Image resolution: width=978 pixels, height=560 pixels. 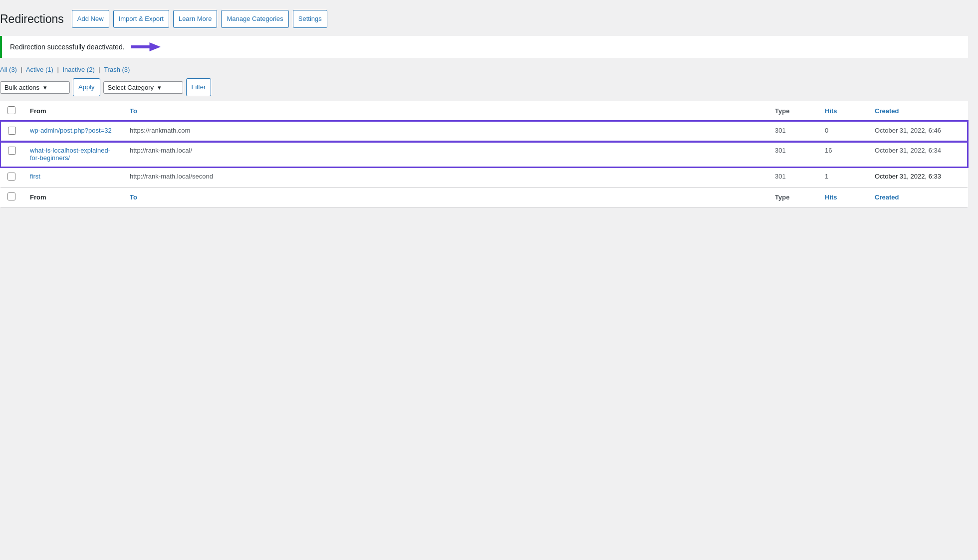 I want to click on row-hits-cell: 0, so click(x=843, y=132).